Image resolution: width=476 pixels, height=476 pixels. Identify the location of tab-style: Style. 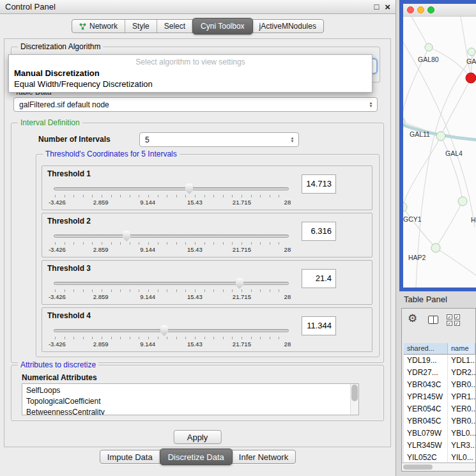
(141, 26).